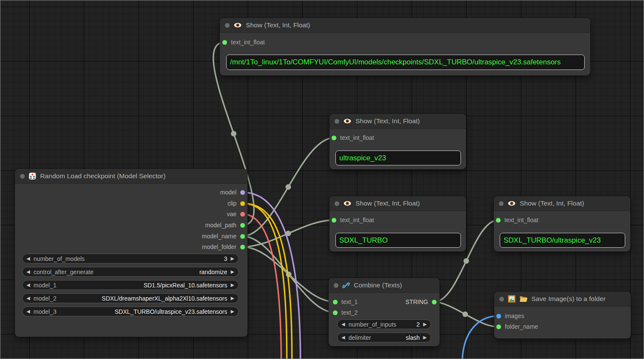 This screenshot has height=359, width=644. I want to click on output-slot-vae: vae, so click(236, 214).